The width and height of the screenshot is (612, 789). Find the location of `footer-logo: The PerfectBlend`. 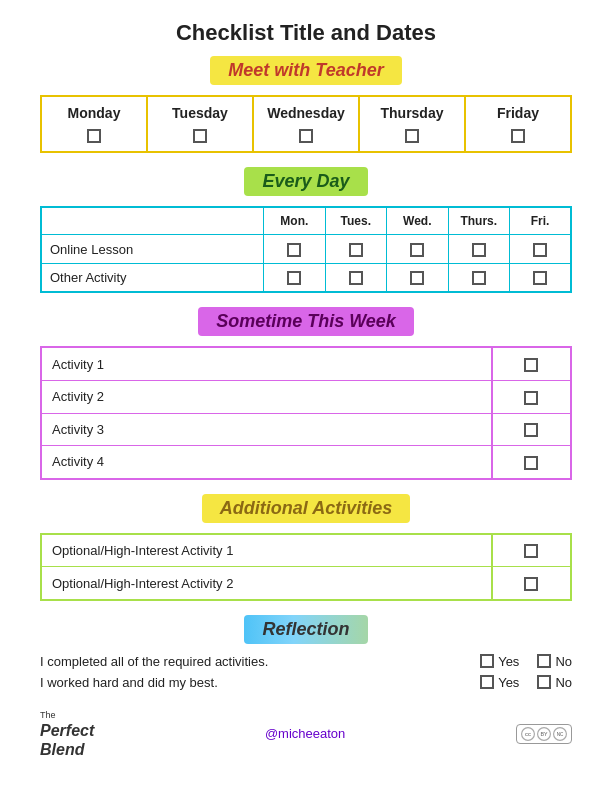

footer-logo: The PerfectBlend is located at coordinates (67, 734).